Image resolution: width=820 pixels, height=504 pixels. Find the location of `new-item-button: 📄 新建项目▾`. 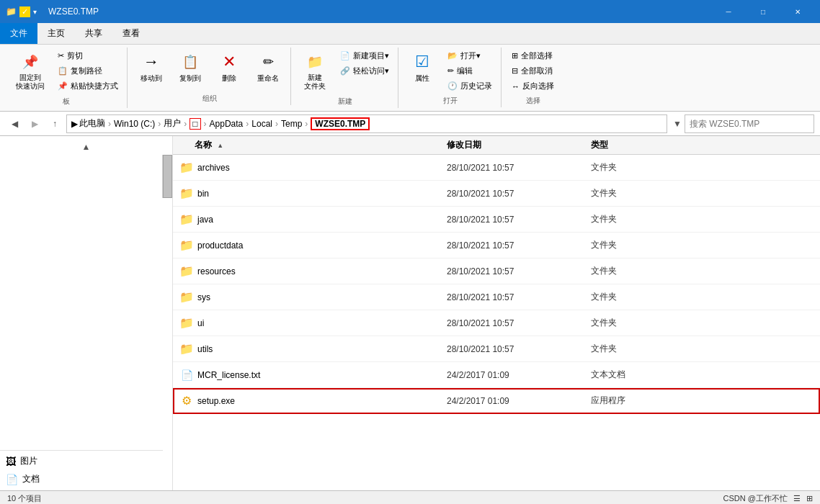

new-item-button: 📄 新建项目▾ is located at coordinates (365, 56).